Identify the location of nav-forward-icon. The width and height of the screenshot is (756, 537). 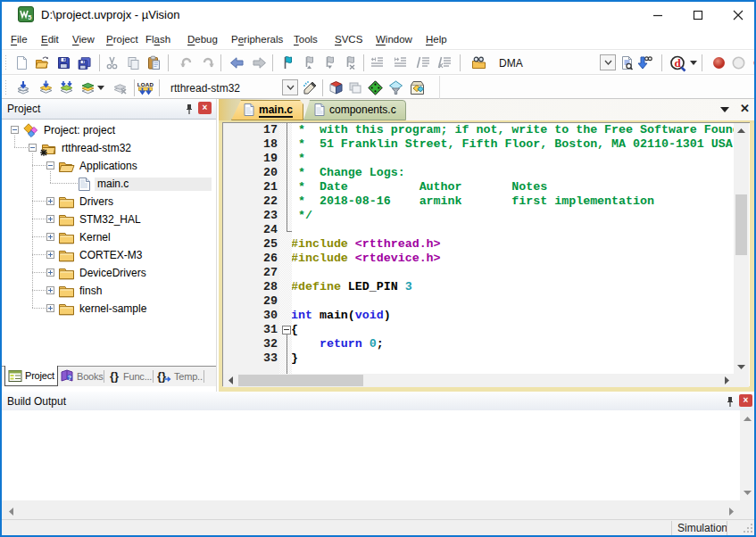
(259, 62).